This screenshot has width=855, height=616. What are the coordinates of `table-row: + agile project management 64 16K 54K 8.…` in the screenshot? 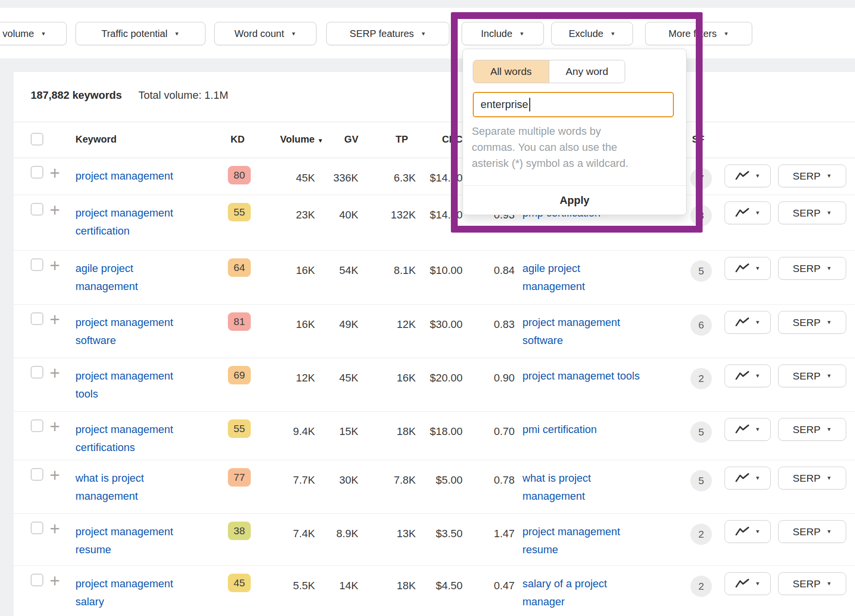 It's located at (434, 277).